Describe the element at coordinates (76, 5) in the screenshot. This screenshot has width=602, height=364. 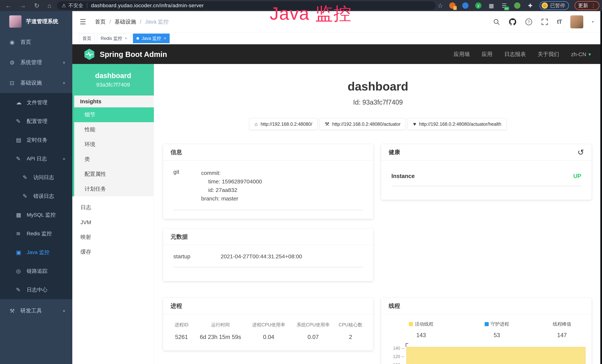
I see `security-label: 不安全` at that location.